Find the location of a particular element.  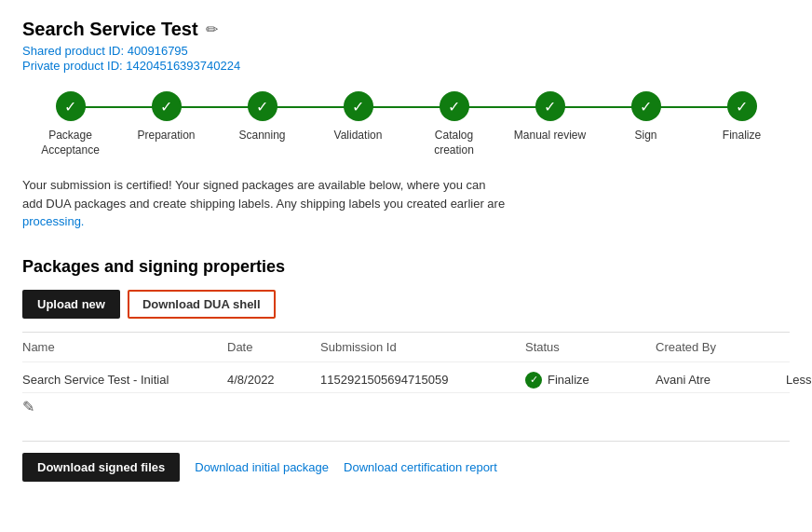

col-created-by: Created By is located at coordinates (721, 347).